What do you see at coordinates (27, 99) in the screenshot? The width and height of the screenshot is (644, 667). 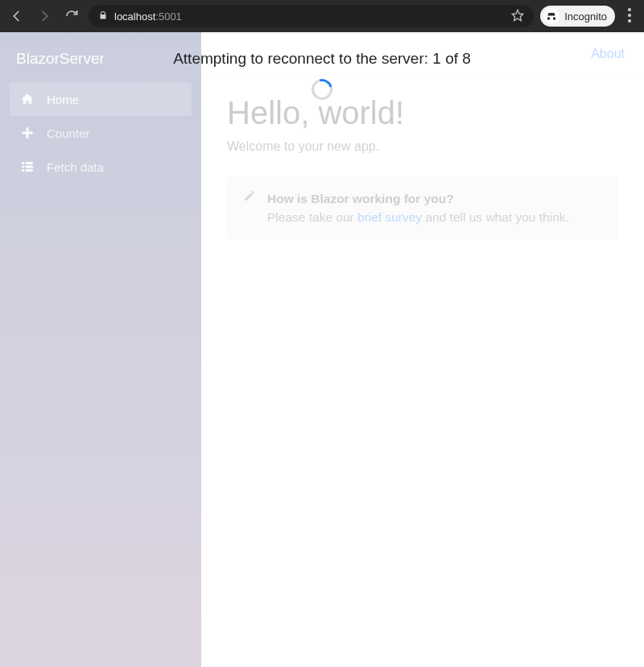 I see `home-icon` at bounding box center [27, 99].